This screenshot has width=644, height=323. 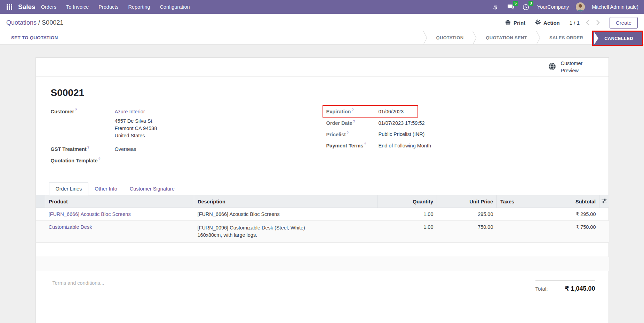 I want to click on gear-icon, so click(x=538, y=23).